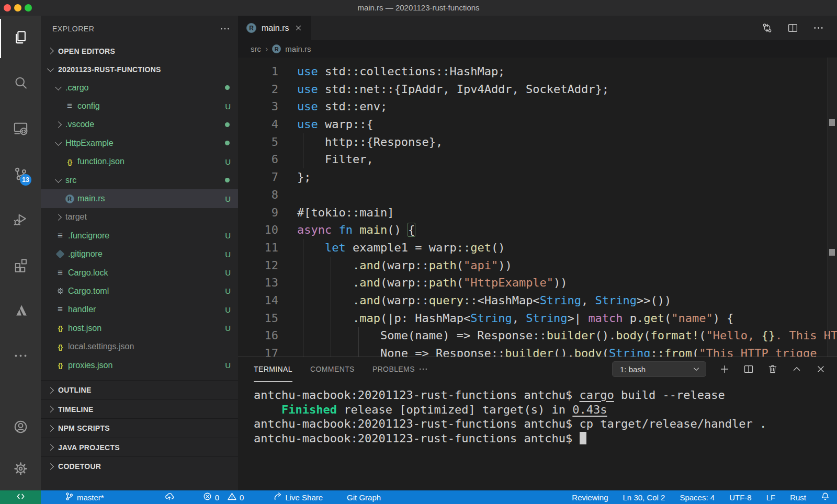 This screenshot has width=837, height=504. What do you see at coordinates (20, 84) in the screenshot?
I see `activity-bar-search` at bounding box center [20, 84].